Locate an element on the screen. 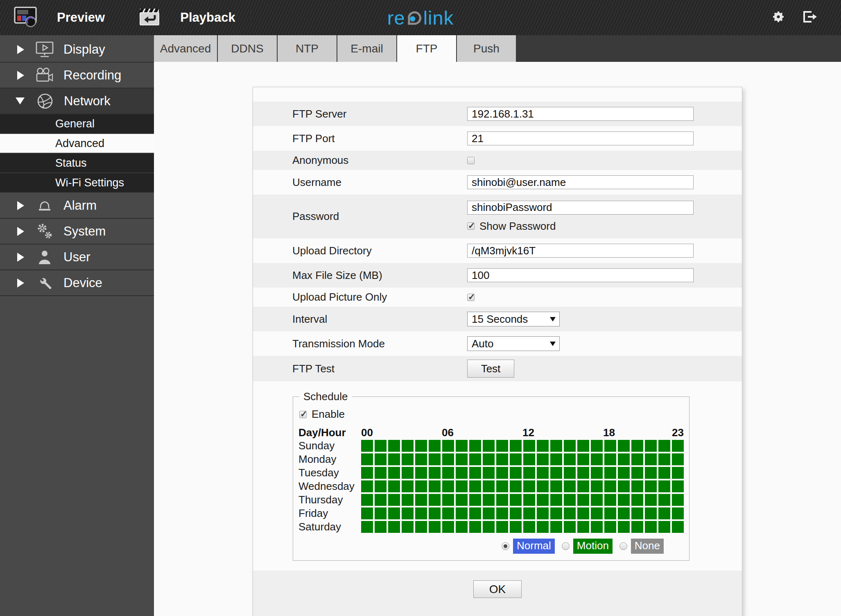 This screenshot has height=616, width=841. schedule-mode-none-badge: None is located at coordinates (647, 546).